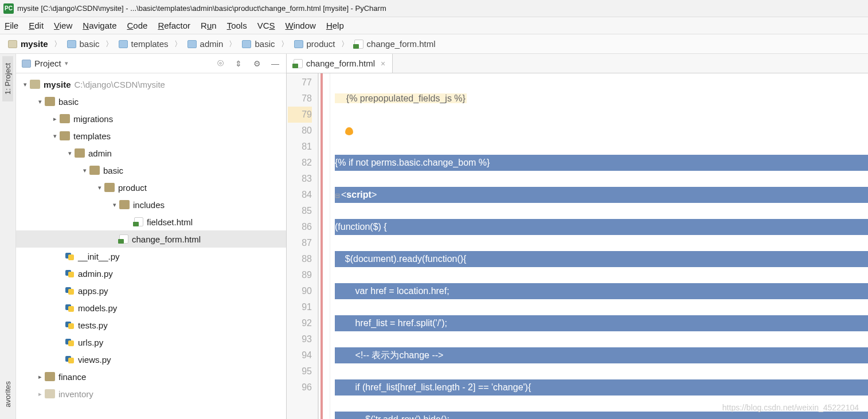 The height and width of the screenshot is (419, 868). I want to click on menu-view: View, so click(63, 25).